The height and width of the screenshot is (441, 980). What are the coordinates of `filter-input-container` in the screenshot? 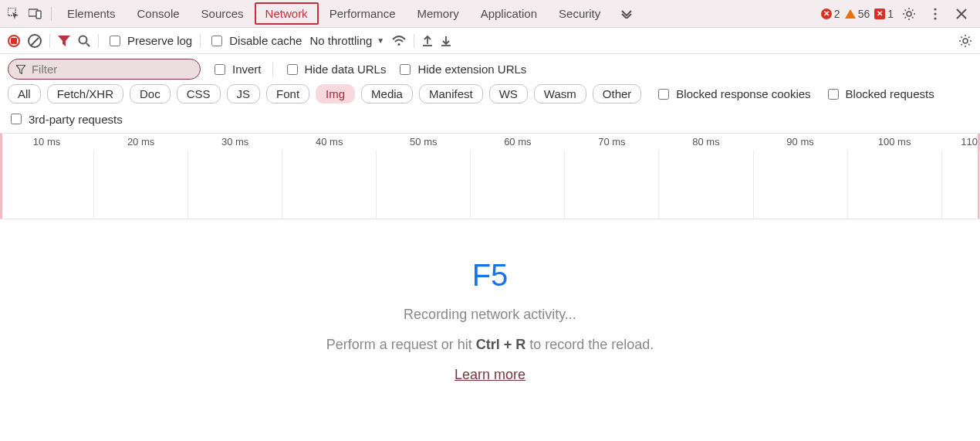 It's located at (104, 70).